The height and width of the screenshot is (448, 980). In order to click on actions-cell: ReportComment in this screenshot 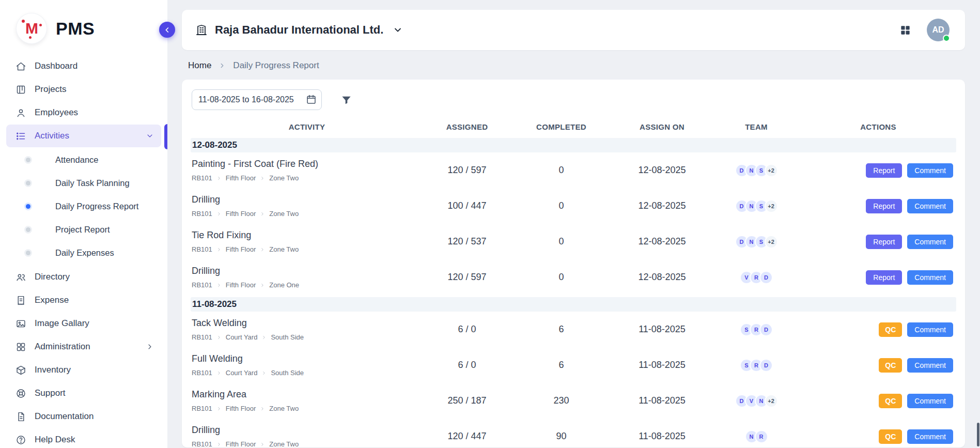, I will do `click(878, 171)`.